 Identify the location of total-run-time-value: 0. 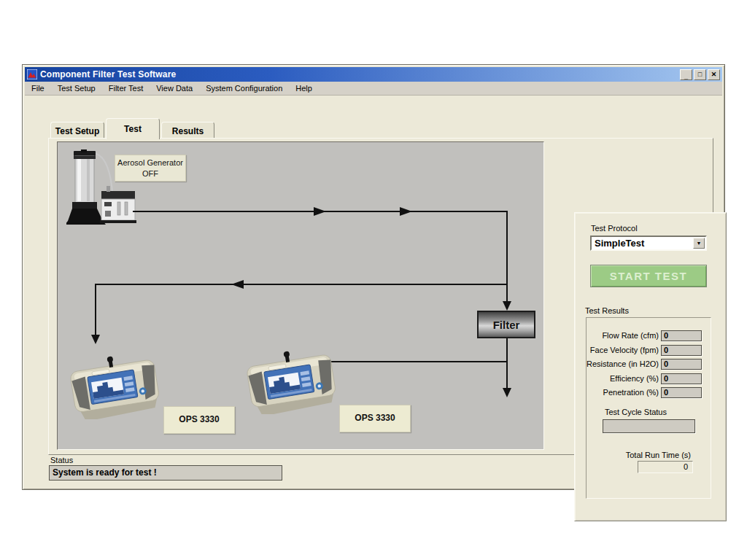
(665, 467).